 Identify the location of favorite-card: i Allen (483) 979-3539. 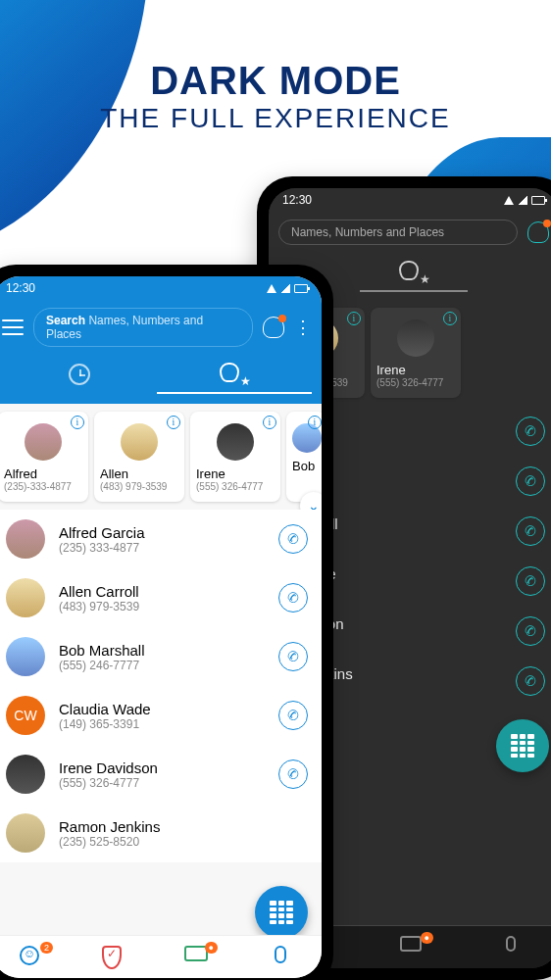
(139, 457).